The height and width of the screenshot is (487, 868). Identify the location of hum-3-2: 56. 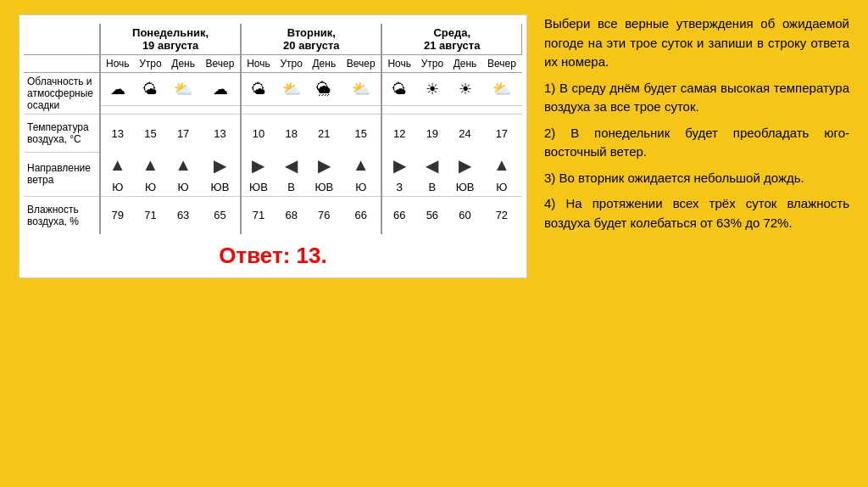
(432, 216).